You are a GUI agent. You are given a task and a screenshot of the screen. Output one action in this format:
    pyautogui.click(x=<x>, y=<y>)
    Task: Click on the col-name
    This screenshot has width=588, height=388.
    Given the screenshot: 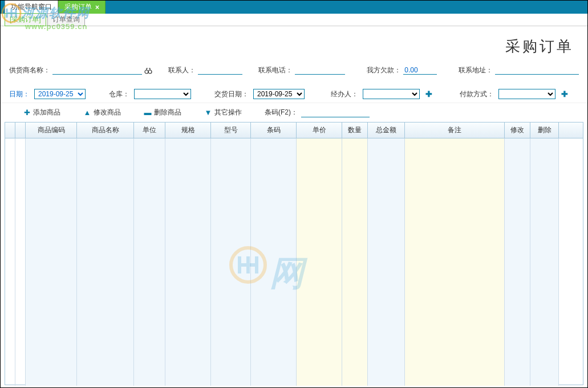 What is the action you would take?
    pyautogui.click(x=106, y=262)
    